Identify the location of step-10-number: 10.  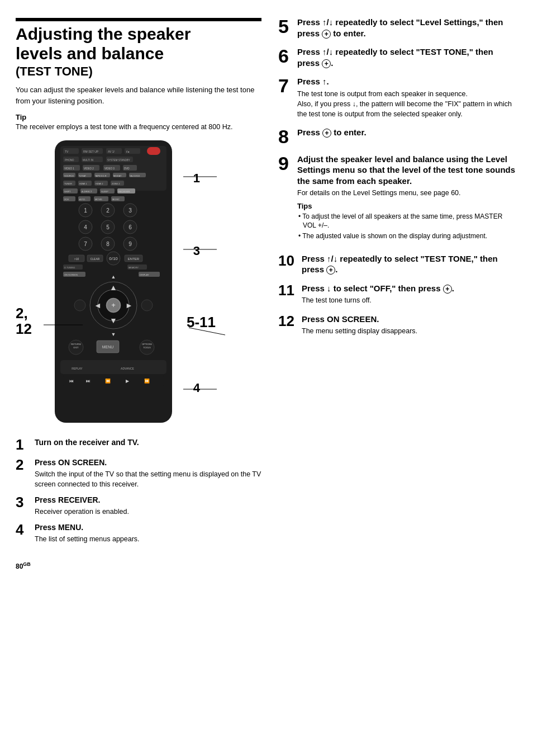
(288, 261).